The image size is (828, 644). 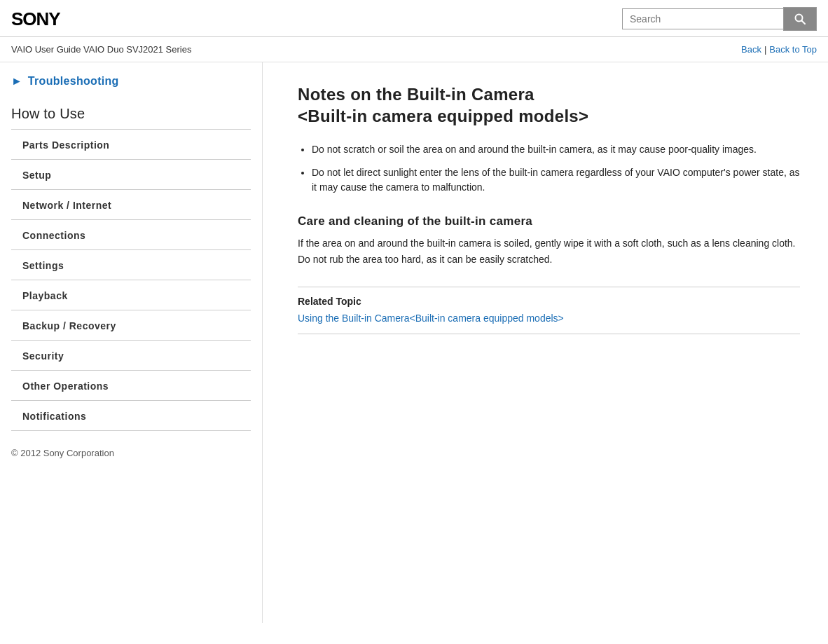 I want to click on care-heading: Care and cleaning of the built-in camera, so click(x=549, y=221).